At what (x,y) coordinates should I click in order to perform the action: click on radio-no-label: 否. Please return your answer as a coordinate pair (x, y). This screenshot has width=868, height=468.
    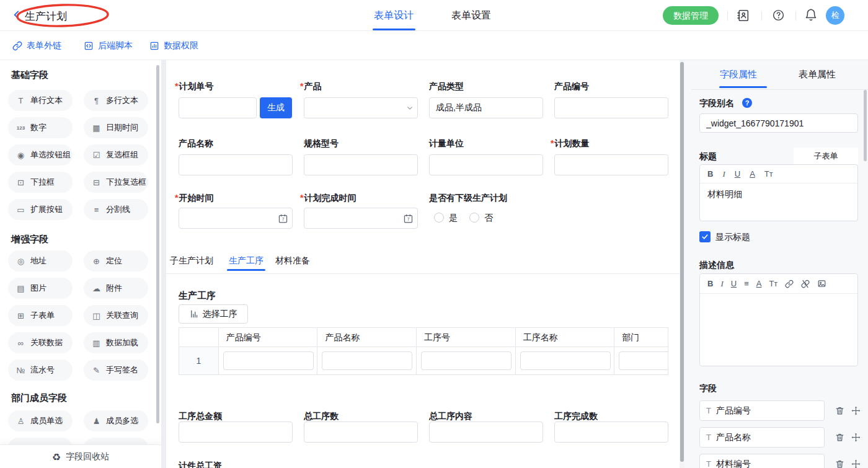
    Looking at the image, I should click on (489, 218).